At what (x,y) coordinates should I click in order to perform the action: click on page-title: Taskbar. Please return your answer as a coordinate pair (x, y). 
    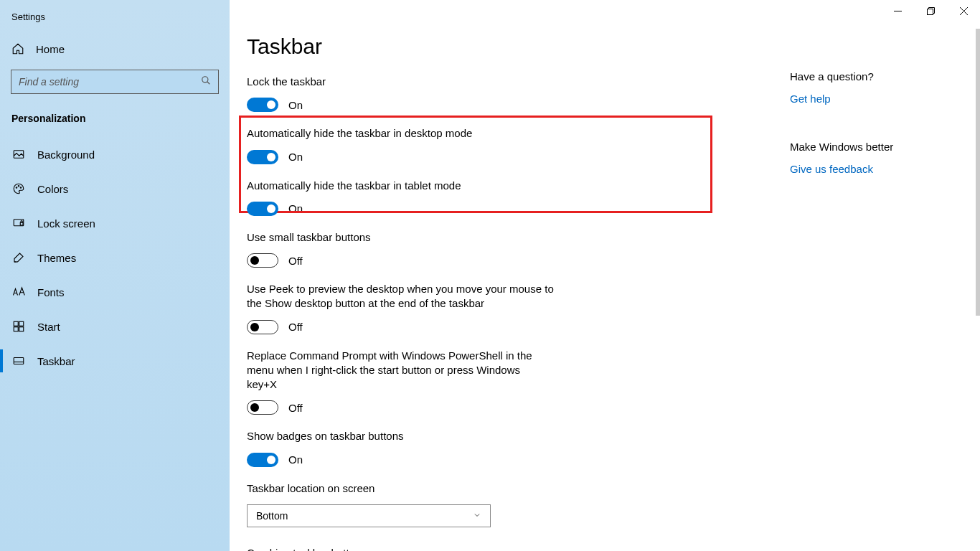
    Looking at the image, I should click on (509, 47).